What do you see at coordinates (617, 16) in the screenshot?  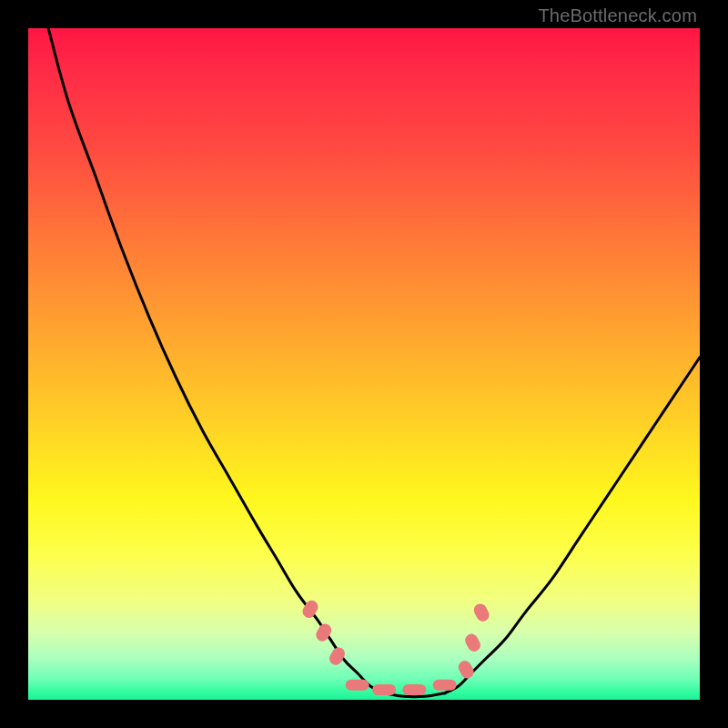 I see `attribution-text: TheBottleneck.com` at bounding box center [617, 16].